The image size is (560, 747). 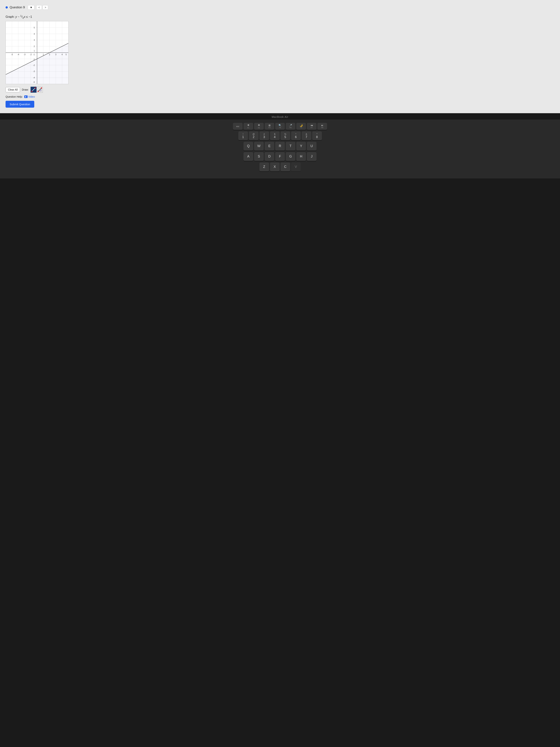 What do you see at coordinates (312, 126) in the screenshot?
I see `key-f7: ⏮ F7` at bounding box center [312, 126].